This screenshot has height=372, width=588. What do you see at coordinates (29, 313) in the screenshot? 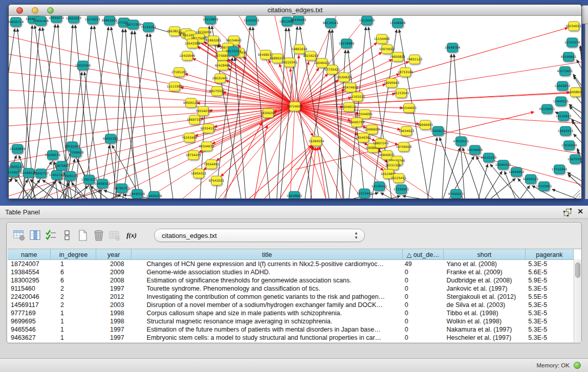
I see `table-cell: 9777169` at bounding box center [29, 313].